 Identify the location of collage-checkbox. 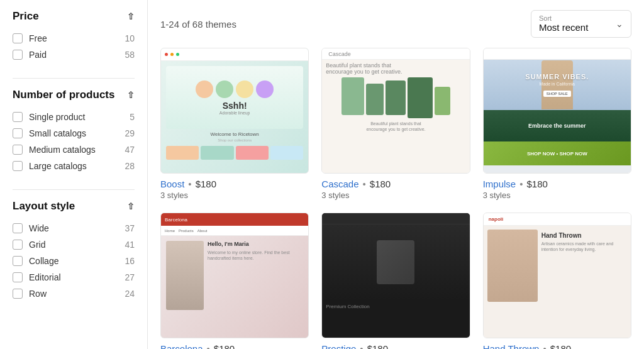
(18, 261).